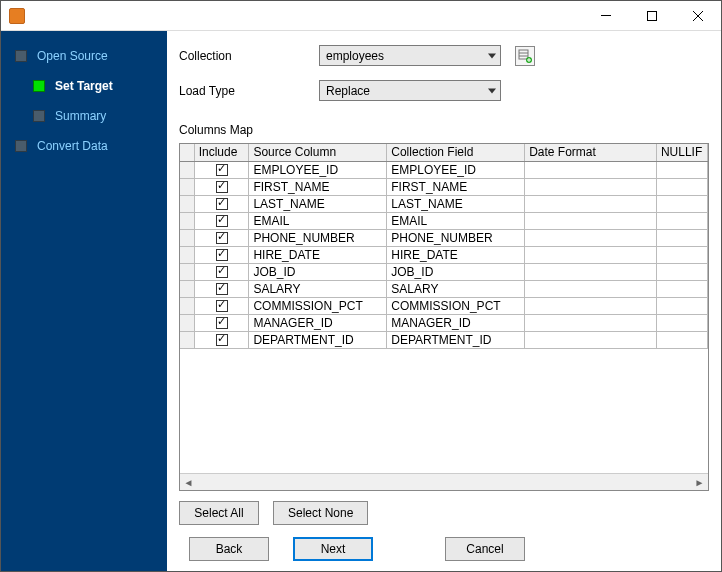 The width and height of the screenshot is (722, 572). Describe the element at coordinates (444, 288) in the screenshot. I see `table-row: SALARYSALARY` at that location.